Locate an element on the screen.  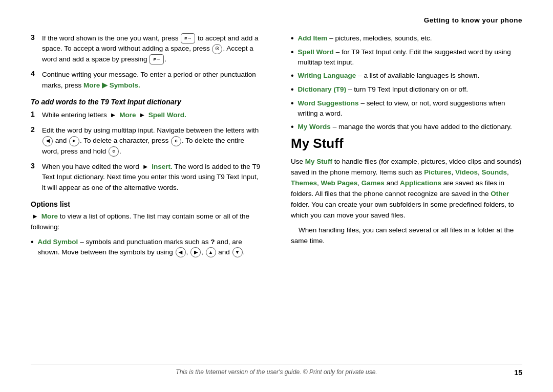
options-intro: ► More to view a list of options. The li… is located at coordinates (146, 222).